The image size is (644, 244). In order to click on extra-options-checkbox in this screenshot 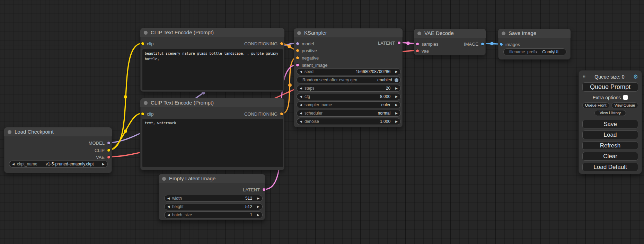, I will do `click(626, 98)`.